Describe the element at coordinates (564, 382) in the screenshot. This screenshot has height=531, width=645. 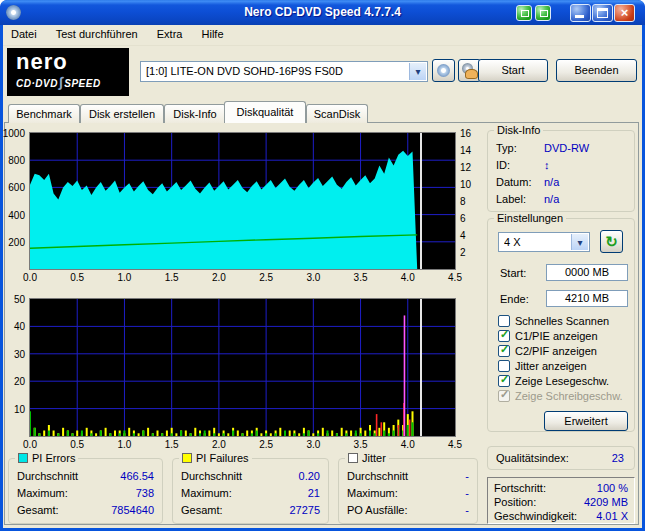
I see `checkbox-zeige-lesegeschw: ✓Zeige Lesegeschw.` at that location.